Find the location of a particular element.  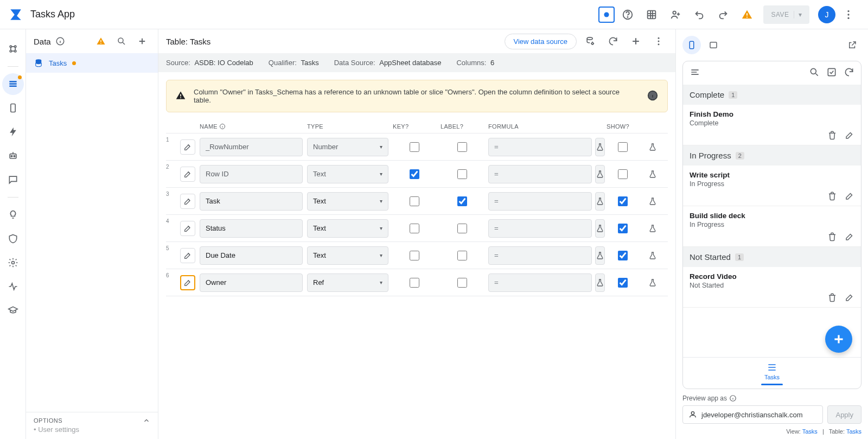

footer-view-link: Tasks is located at coordinates (810, 431).